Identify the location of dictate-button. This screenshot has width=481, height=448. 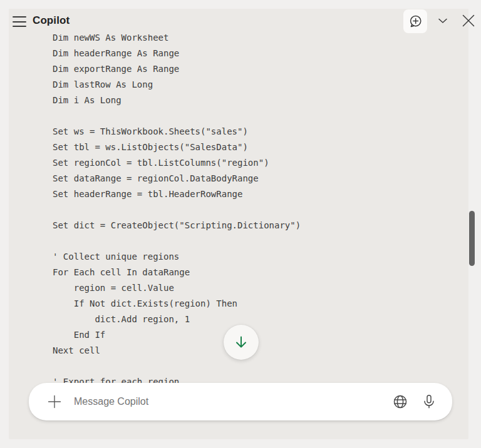
(429, 402).